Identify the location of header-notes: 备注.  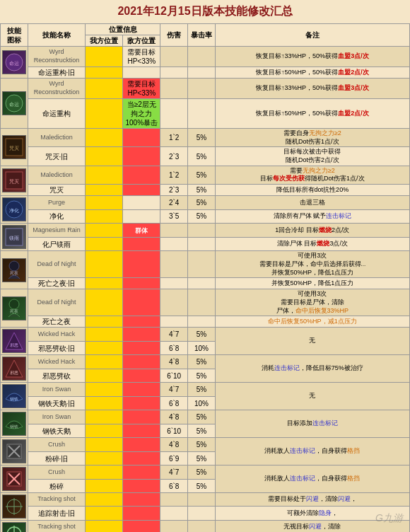
(312, 35).